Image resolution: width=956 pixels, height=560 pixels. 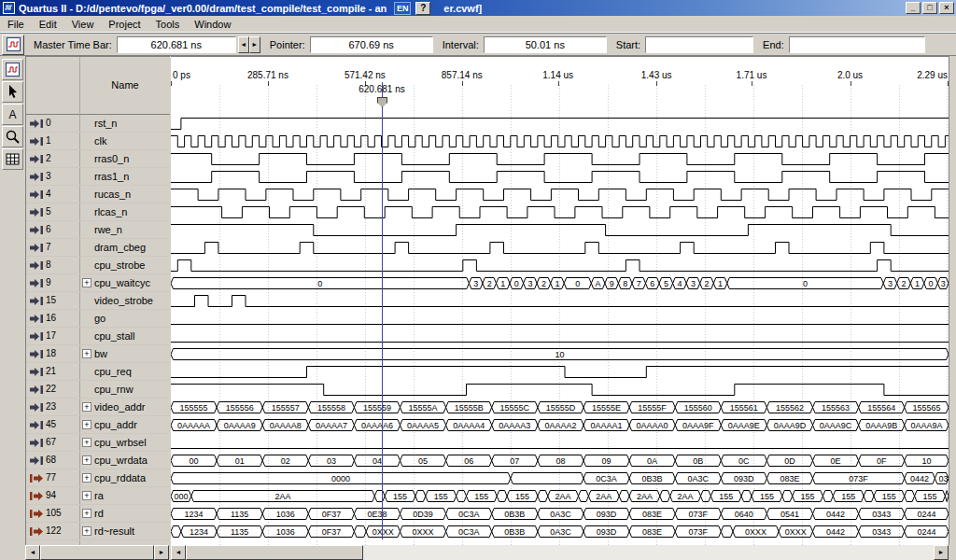 I want to click on signal-row-rlcas-n: 5rlcas_n, so click(x=98, y=213).